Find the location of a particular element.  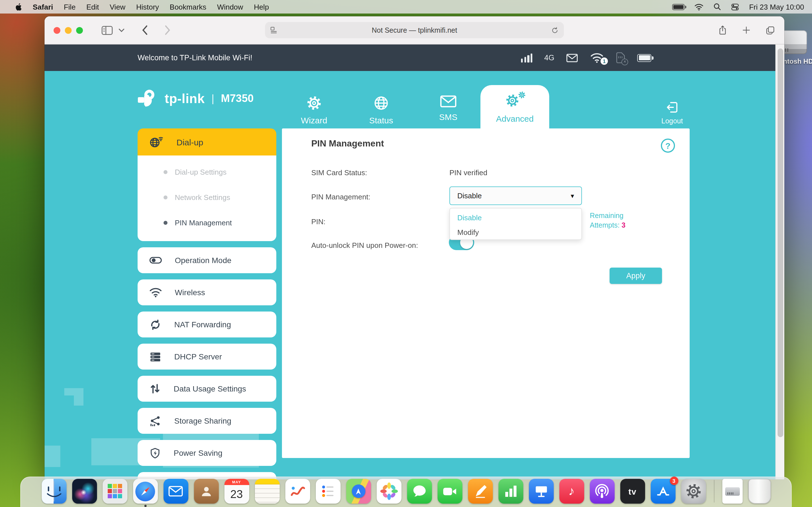

calendar-day: 23 is located at coordinates (237, 494).